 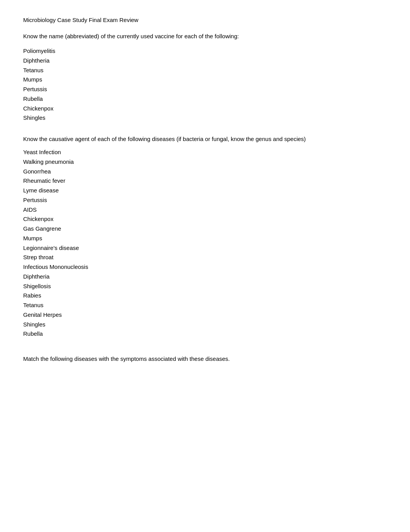 What do you see at coordinates (205, 229) in the screenshot?
I see `list-item: Gas Gangrene` at bounding box center [205, 229].